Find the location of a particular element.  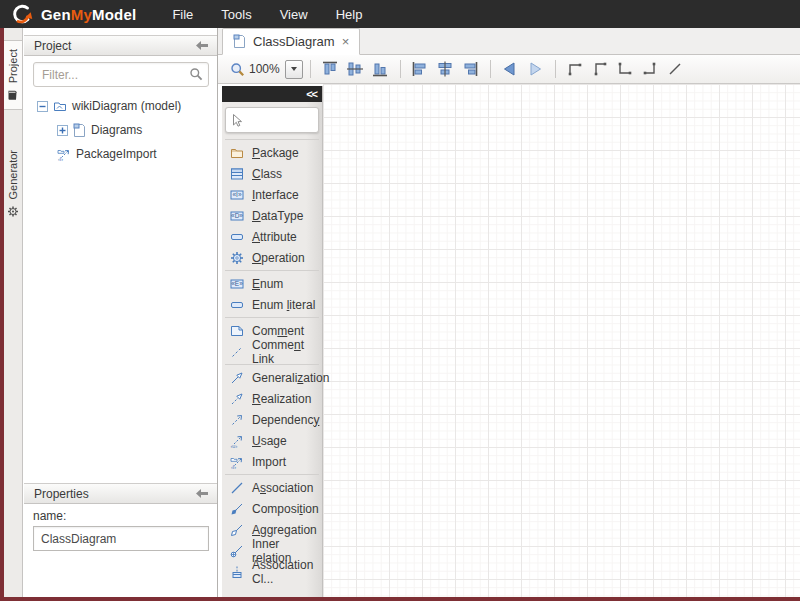

close-icon: × is located at coordinates (346, 42).